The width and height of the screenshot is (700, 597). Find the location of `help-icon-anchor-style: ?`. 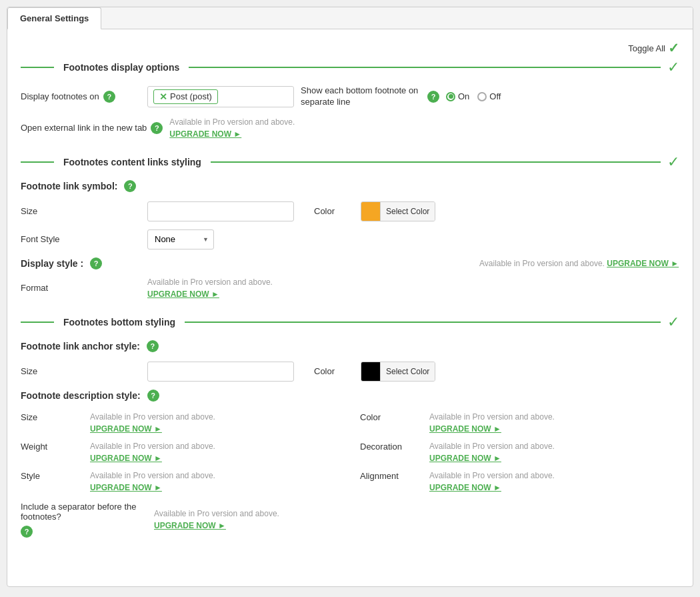

help-icon-anchor-style: ? is located at coordinates (153, 346).